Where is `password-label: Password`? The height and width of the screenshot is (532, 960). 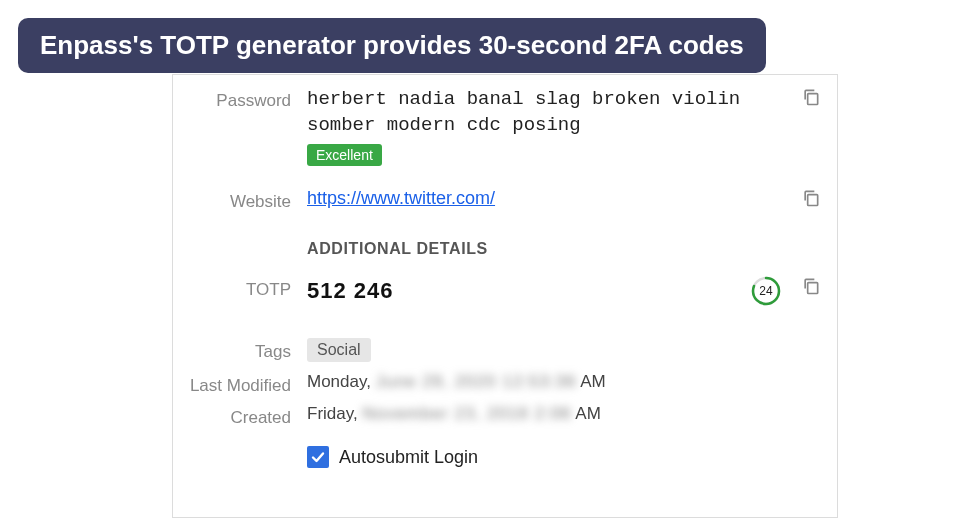
password-label: Password is located at coordinates (232, 99).